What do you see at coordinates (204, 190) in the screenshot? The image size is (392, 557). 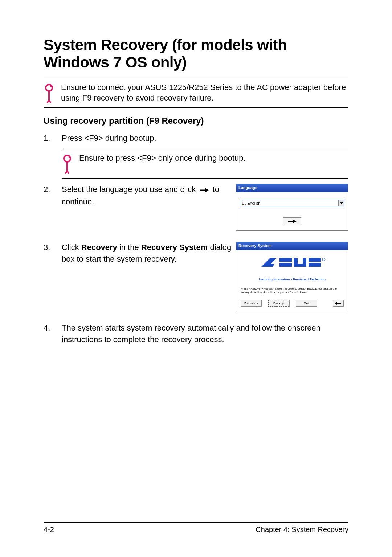 I see `arrow-right-icon` at bounding box center [204, 190].